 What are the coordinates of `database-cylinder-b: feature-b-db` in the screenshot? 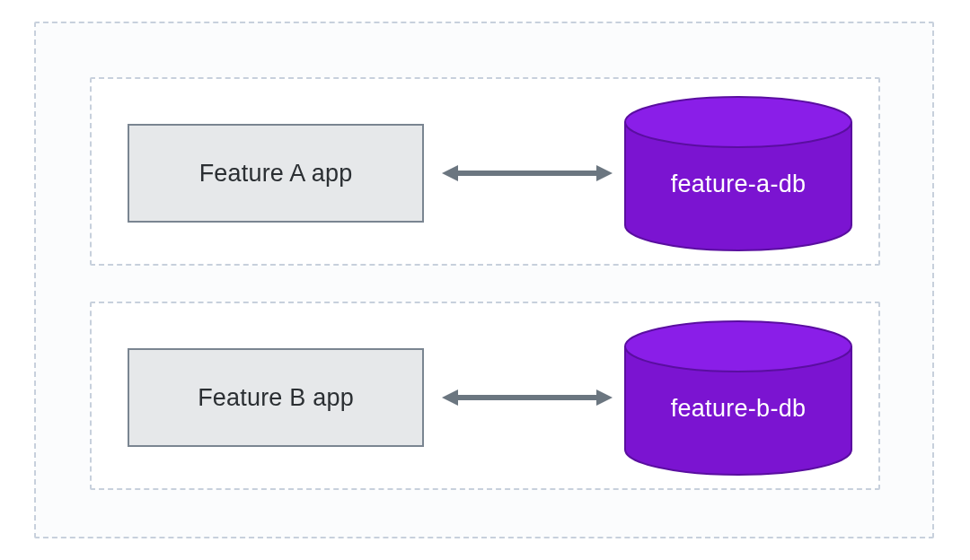 It's located at (738, 398).